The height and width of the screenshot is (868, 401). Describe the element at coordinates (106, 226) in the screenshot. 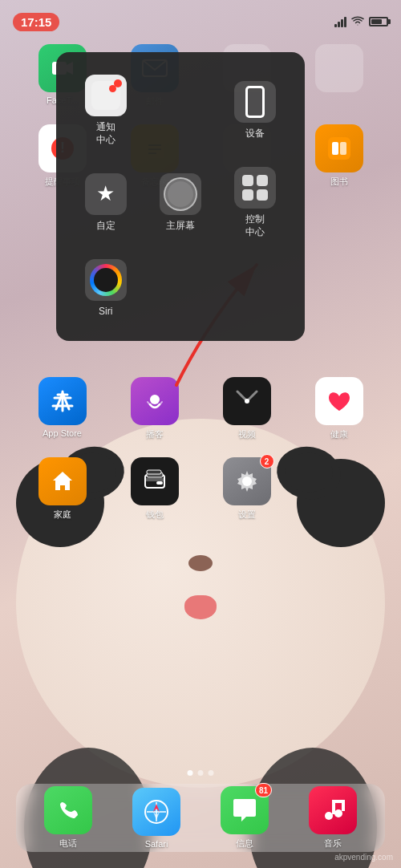

I see `customize-label: 自定` at that location.